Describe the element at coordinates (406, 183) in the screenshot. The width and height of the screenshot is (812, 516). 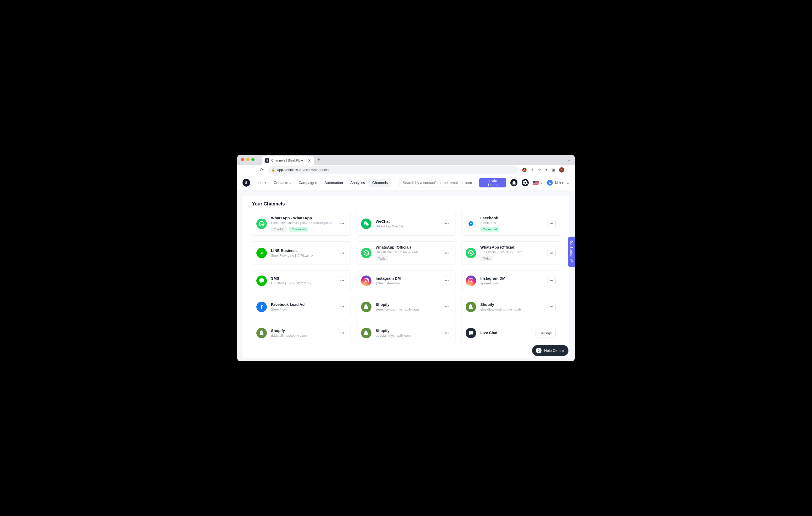
I see `app-header: S InboxContacts⌄CampaignsAutomationAnaly…` at that location.